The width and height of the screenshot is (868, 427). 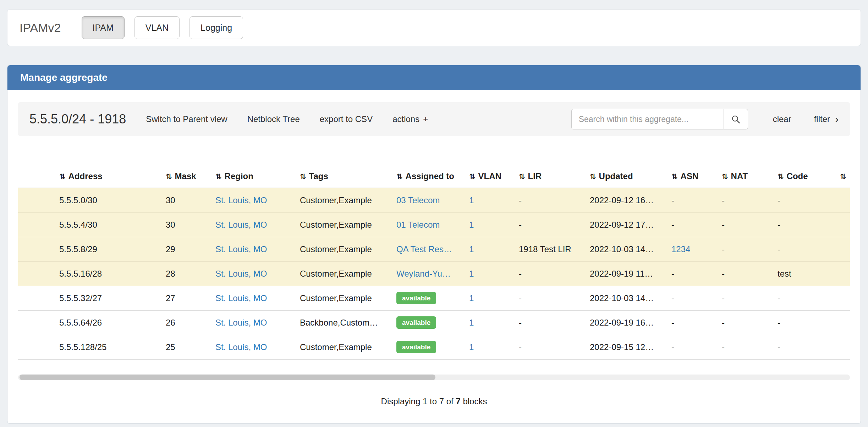 I want to click on netblock-tree-link: Netblock Tree, so click(x=274, y=119).